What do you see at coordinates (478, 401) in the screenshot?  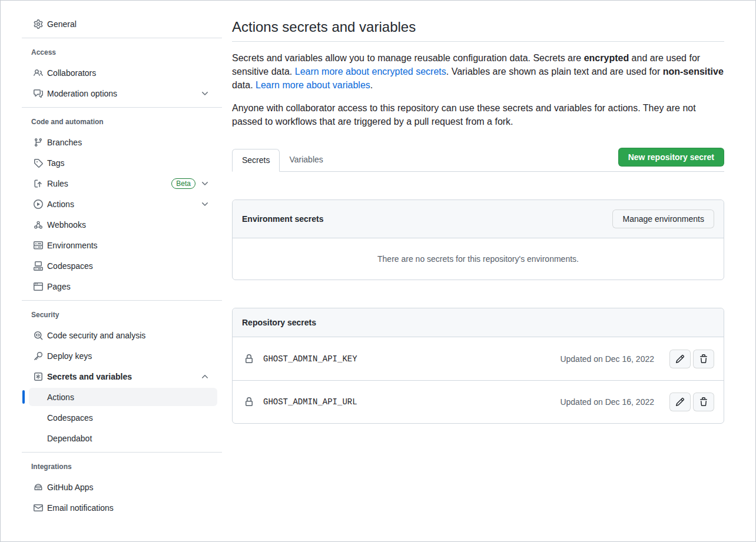 I see `secret-row: GHOST_ADMIN_API_URL Updated on Dec 16, 2…` at bounding box center [478, 401].